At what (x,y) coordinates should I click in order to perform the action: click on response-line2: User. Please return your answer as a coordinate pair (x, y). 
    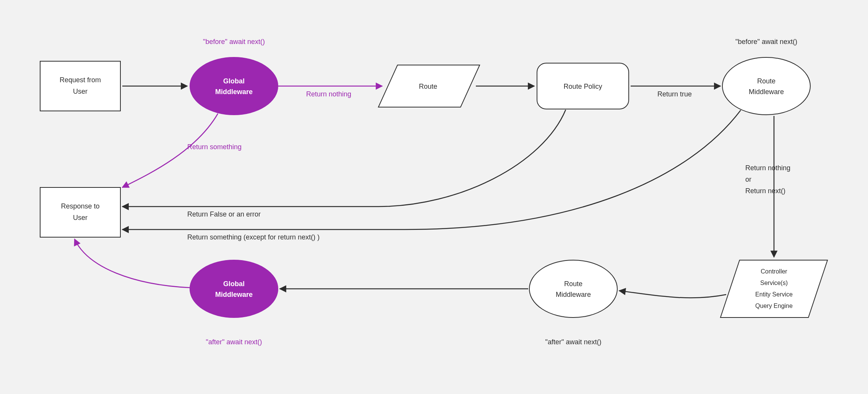
    Looking at the image, I should click on (80, 218).